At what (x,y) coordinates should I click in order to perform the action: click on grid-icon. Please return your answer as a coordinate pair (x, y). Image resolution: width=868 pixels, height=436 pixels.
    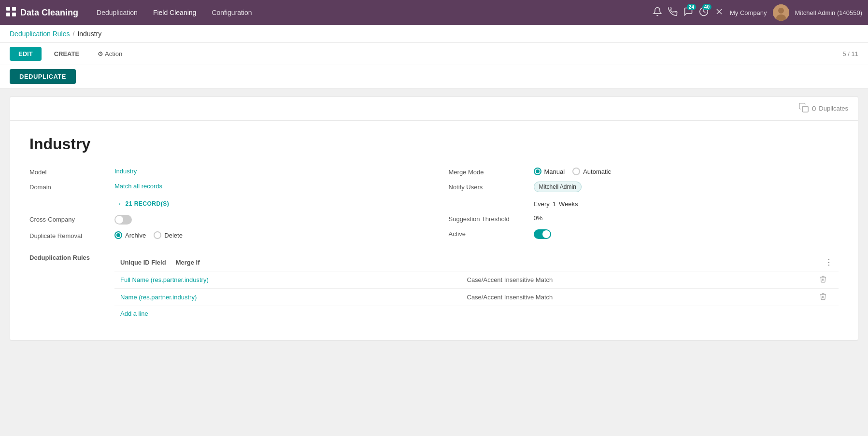
    Looking at the image, I should click on (11, 13).